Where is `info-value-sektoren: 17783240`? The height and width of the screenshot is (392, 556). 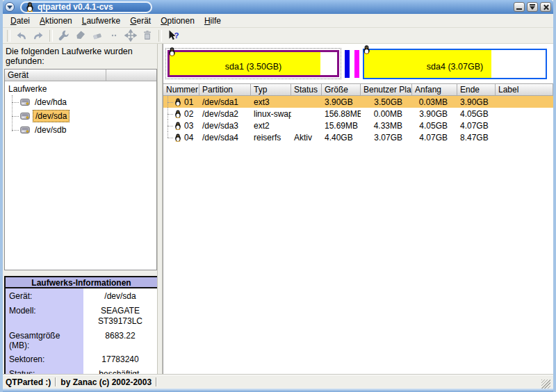 info-value-sektoren: 17783240 is located at coordinates (120, 359).